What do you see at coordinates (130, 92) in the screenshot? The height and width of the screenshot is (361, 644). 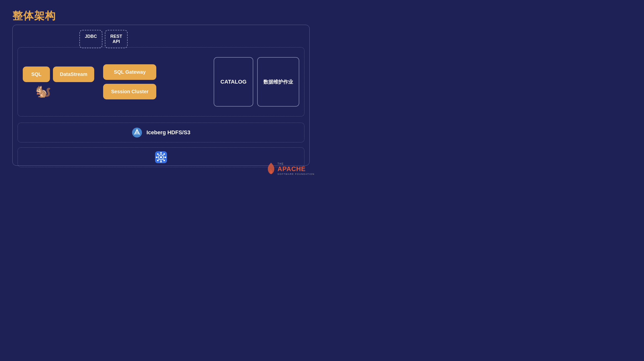 I see `session-cluster-box: Session Cluster` at bounding box center [130, 92].